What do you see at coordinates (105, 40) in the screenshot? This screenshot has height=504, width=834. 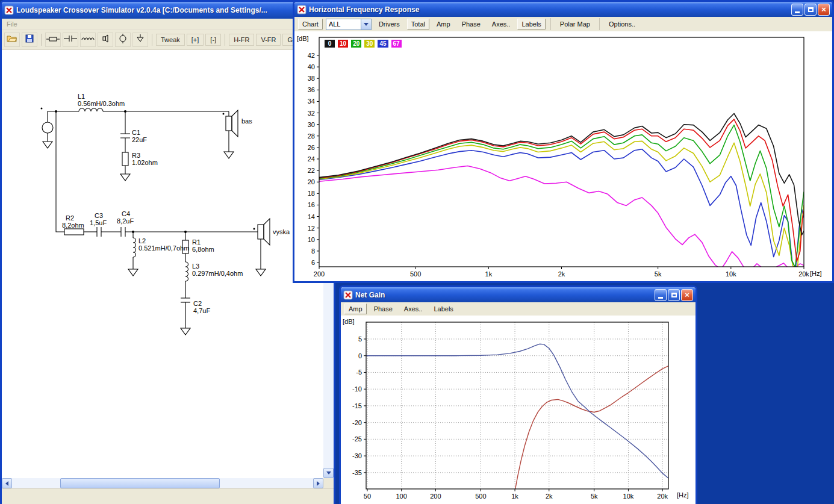 I see `speaker-tool-button` at bounding box center [105, 40].